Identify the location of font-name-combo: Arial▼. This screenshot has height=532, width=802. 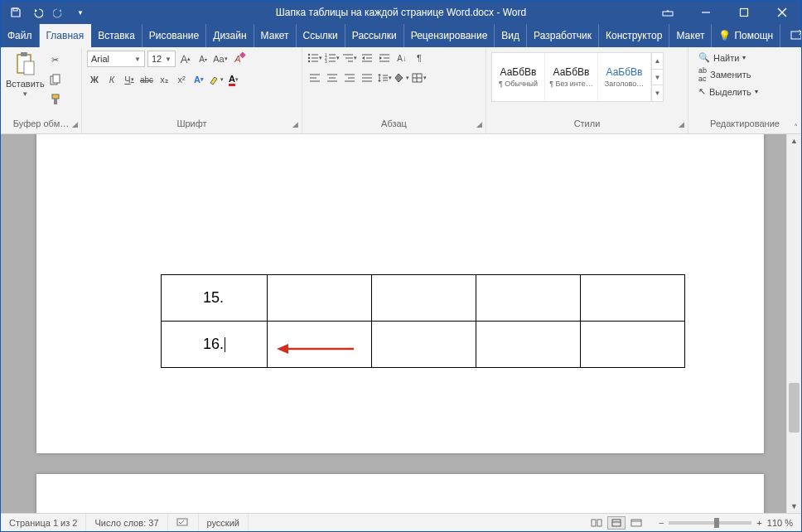
(116, 59).